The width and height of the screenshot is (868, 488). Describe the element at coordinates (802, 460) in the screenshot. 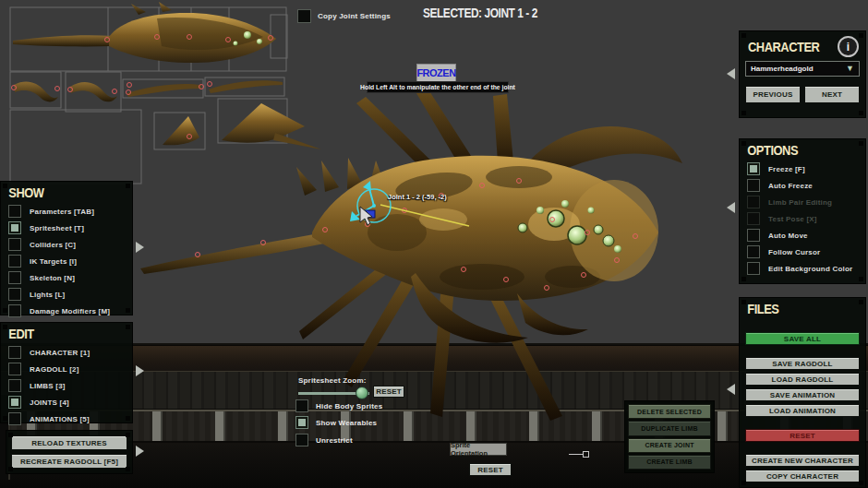

I see `create-new-character-button: CREATE NEW CHARACTER` at that location.